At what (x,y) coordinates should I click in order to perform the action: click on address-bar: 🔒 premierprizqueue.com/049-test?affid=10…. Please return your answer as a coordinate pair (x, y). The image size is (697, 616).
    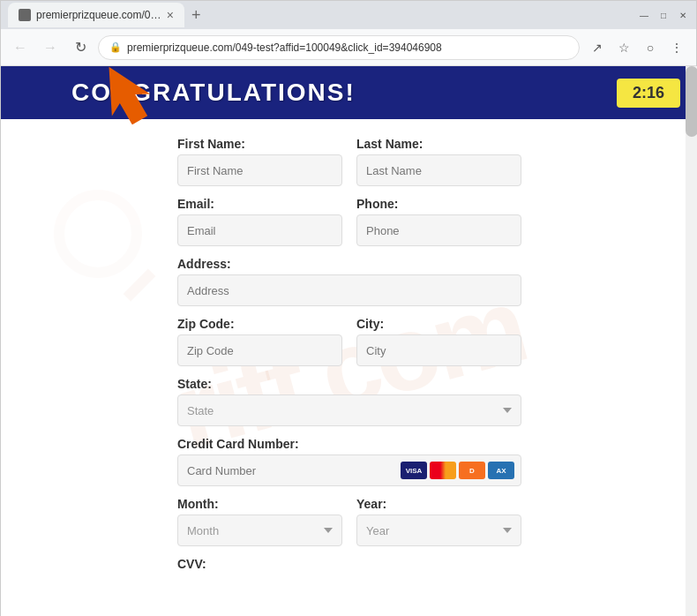
    Looking at the image, I should click on (339, 48).